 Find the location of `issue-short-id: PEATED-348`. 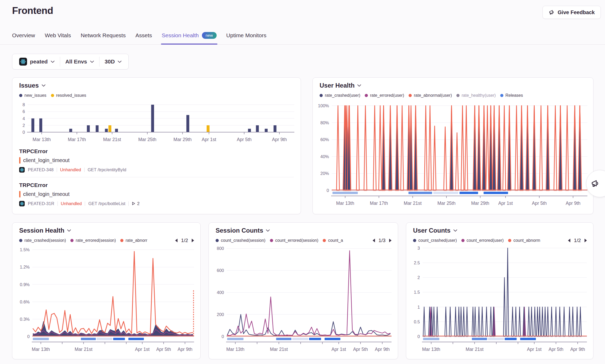

issue-short-id: PEATED-348 is located at coordinates (41, 170).